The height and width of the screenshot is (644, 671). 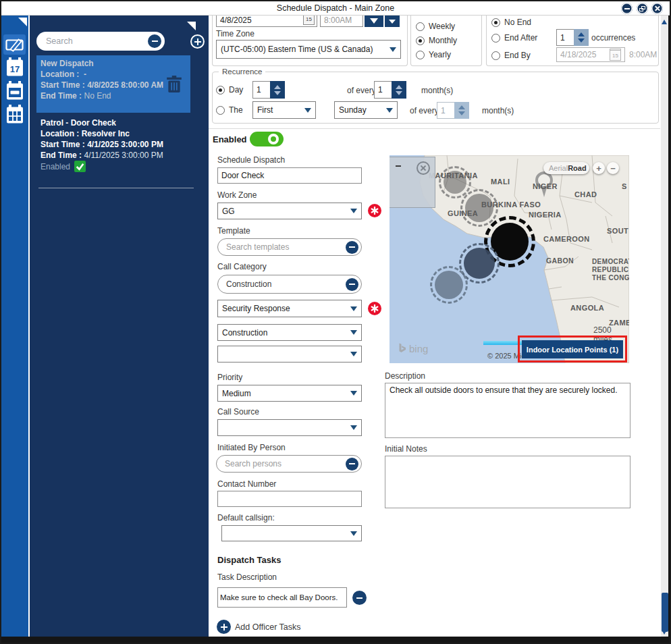 What do you see at coordinates (284, 110) in the screenshot?
I see `ordinal-select: First` at bounding box center [284, 110].